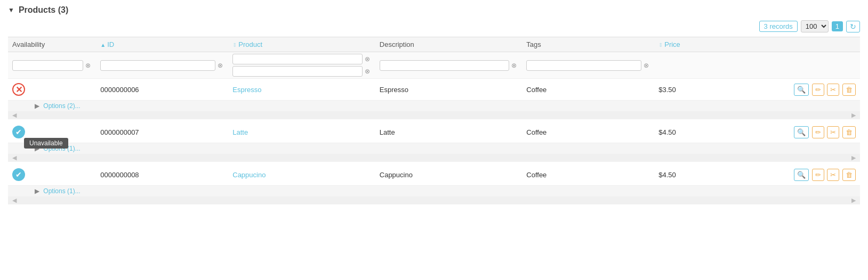 This screenshot has width=868, height=280. Describe the element at coordinates (162, 65) in the screenshot. I see `filter-id: ⊗` at that location.